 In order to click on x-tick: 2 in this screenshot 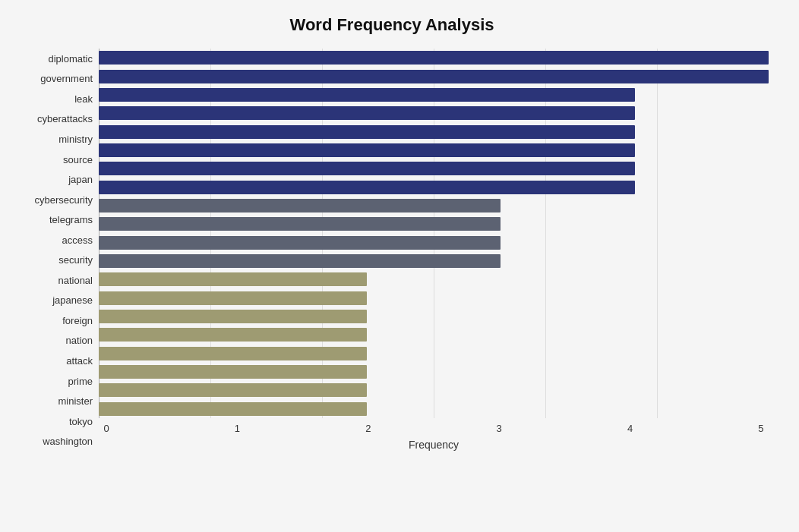, I will do `click(368, 428)`.